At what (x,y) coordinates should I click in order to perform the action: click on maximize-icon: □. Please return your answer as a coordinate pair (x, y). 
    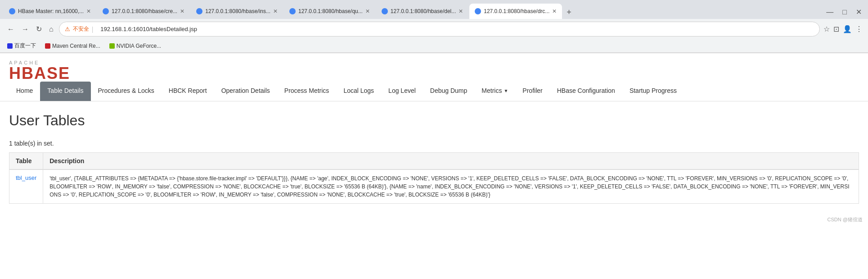
    Looking at the image, I should click on (845, 12).